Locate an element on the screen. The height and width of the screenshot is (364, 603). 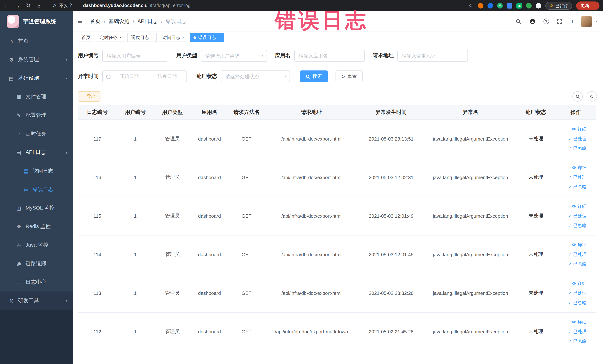
tools-icon: ⚒ is located at coordinates (11, 301).